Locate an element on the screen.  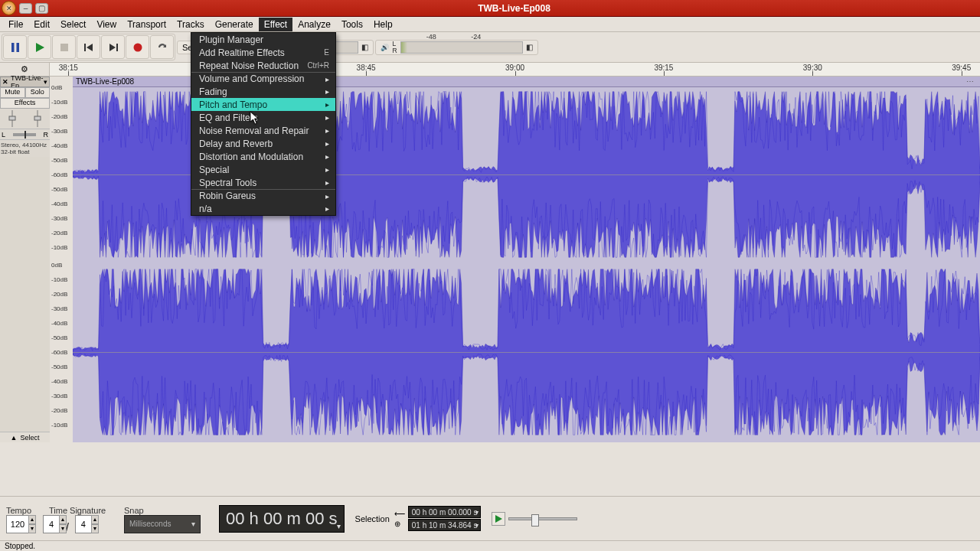
play-at-speed-button is located at coordinates (498, 519).